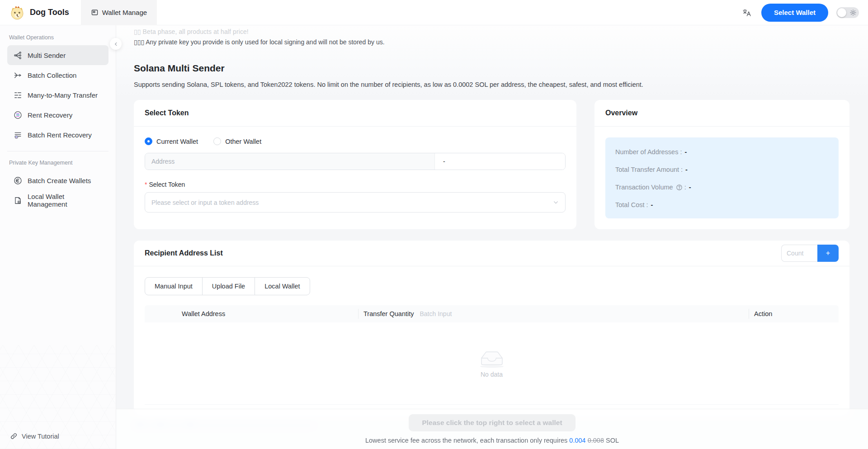 The height and width of the screenshot is (449, 868). I want to click on coin-icon, so click(18, 181).